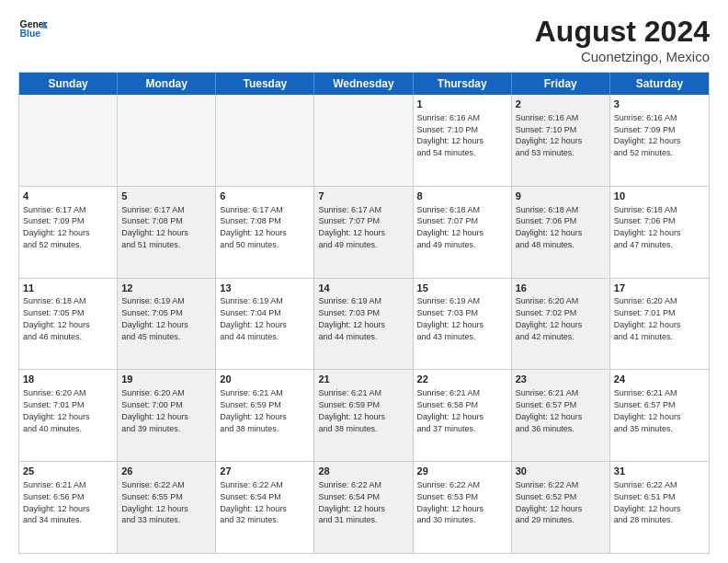 This screenshot has height=563, width=728. Describe the element at coordinates (550, 410) in the screenshot. I see `cell-info: Sunrise: 6:21 AM Sunset: 6:57 PM Dayligh…` at that location.